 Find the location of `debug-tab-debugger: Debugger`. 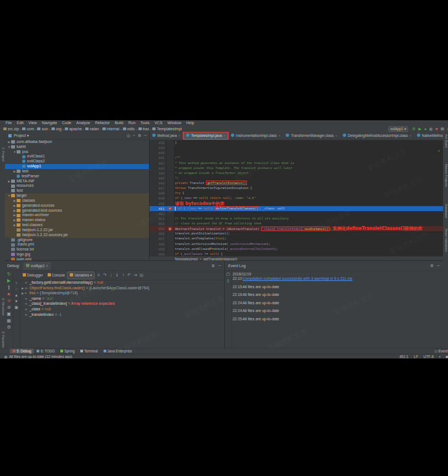

debug-tab-debugger: Debugger is located at coordinates (33, 275).